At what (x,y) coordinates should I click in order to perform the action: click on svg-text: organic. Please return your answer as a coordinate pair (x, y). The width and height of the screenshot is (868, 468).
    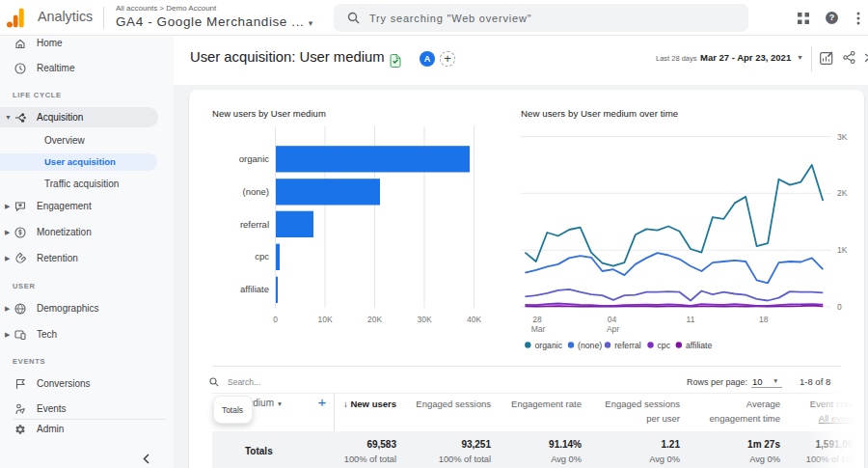
    Looking at the image, I should click on (550, 345).